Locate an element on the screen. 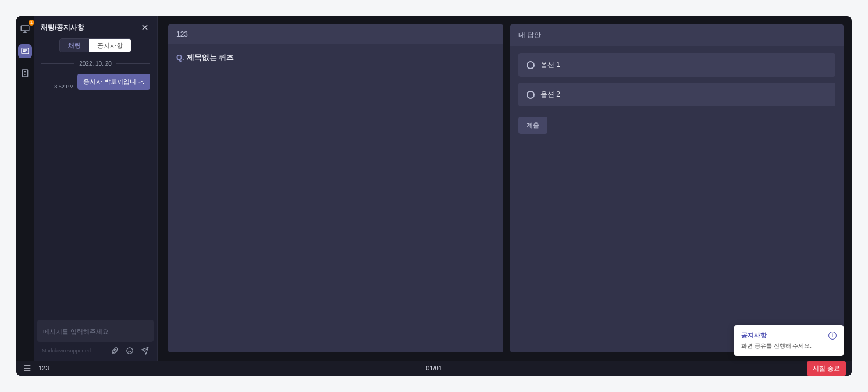 This screenshot has width=868, height=392. question-text: 제목없는 퀴즈 is located at coordinates (211, 57).